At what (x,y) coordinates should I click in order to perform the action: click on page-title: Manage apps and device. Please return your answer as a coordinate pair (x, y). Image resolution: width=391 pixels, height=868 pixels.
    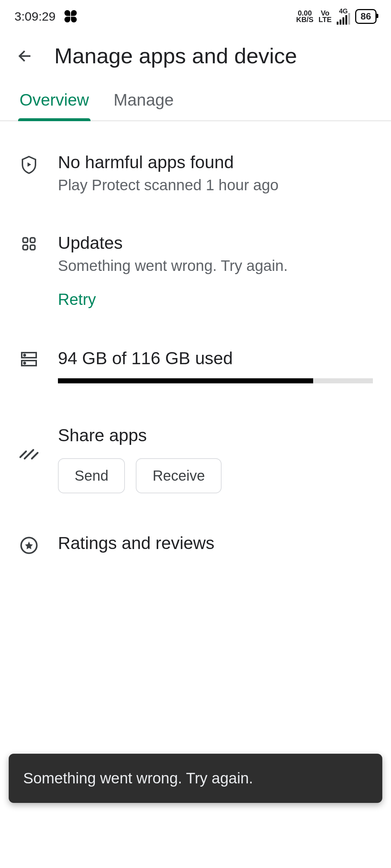
    Looking at the image, I should click on (176, 56).